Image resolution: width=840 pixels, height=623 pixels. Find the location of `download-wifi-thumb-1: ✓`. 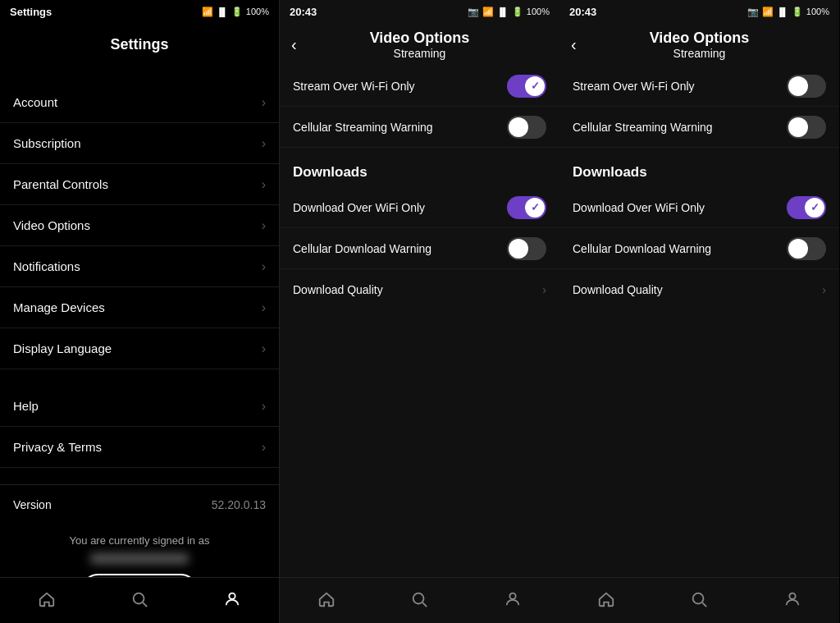

download-wifi-thumb-1: ✓ is located at coordinates (535, 208).